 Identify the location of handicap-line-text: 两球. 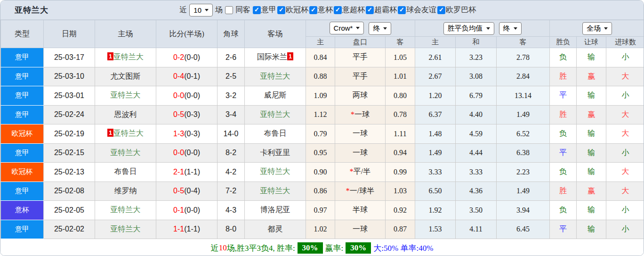
(360, 95).